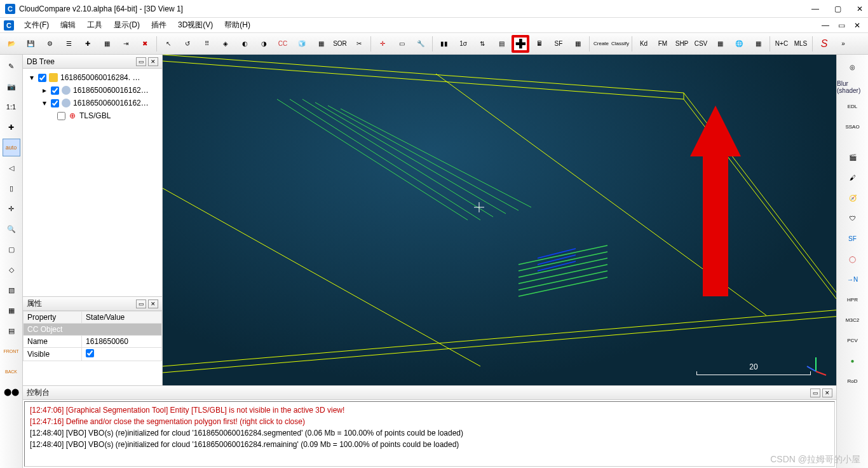 This screenshot has height=468, width=868. Describe the element at coordinates (207, 44) in the screenshot. I see `points-button: ⠿` at that location.